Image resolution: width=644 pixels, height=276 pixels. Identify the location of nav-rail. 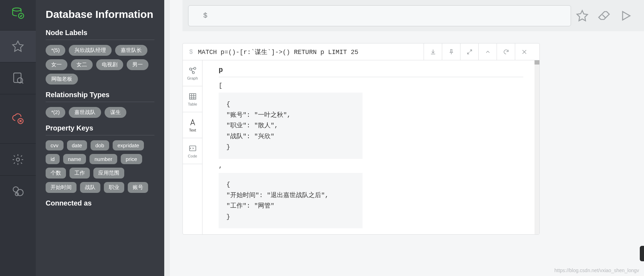
(18, 138).